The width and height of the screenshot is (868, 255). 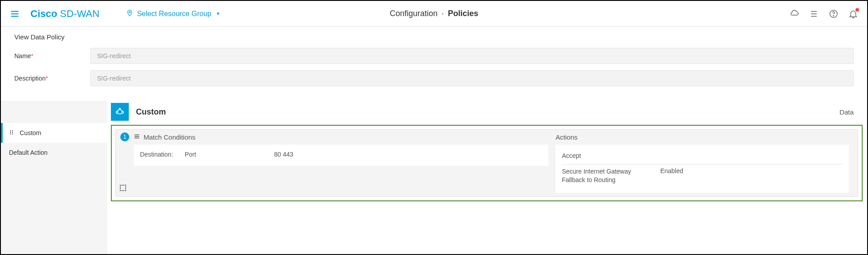 I want to click on sidebar: Custom Default Action, so click(x=54, y=178).